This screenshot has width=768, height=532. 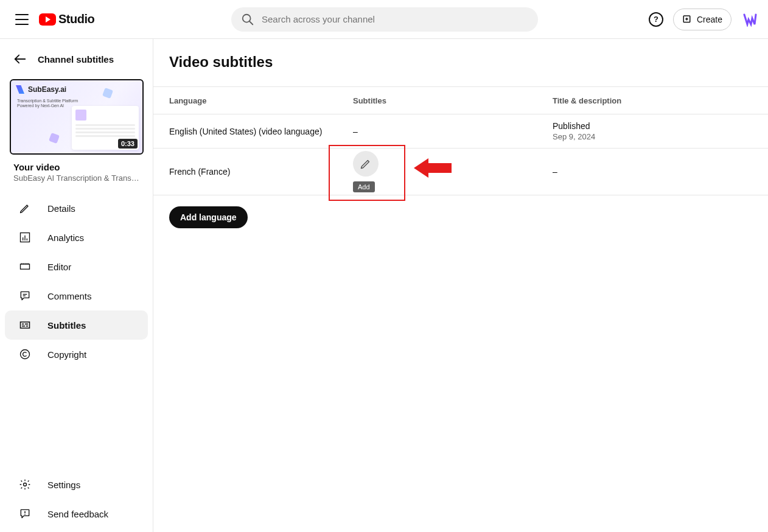 What do you see at coordinates (47, 101) in the screenshot?
I see `thumb-subtitle-1: Transcription & Subtitle Platform` at bounding box center [47, 101].